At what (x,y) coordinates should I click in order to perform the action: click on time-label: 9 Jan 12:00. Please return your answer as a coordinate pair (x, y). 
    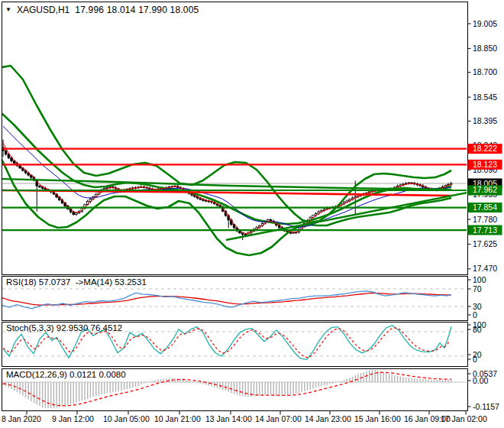
    Looking at the image, I should click on (73, 419).